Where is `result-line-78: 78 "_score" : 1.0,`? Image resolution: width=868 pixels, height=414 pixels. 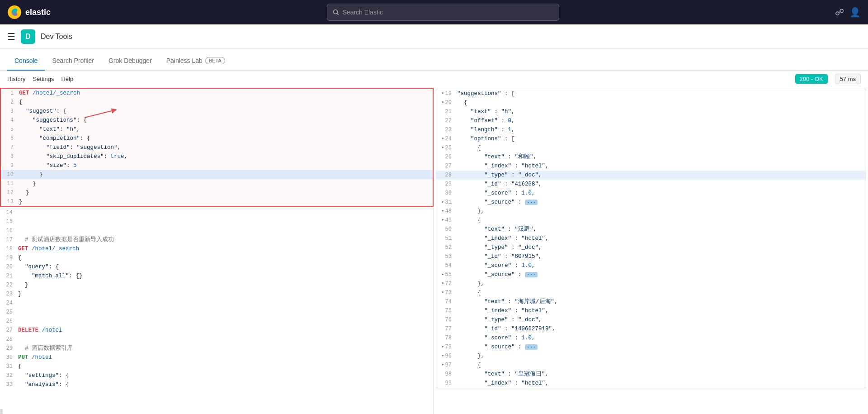
result-line-78: 78 "_score" : 1.0, is located at coordinates (651, 338).